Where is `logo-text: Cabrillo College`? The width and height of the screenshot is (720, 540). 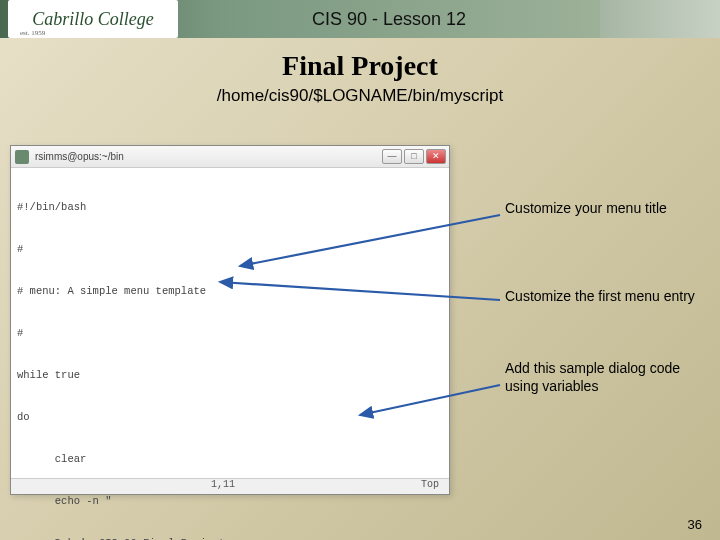 logo-text: Cabrillo College is located at coordinates (93, 20).